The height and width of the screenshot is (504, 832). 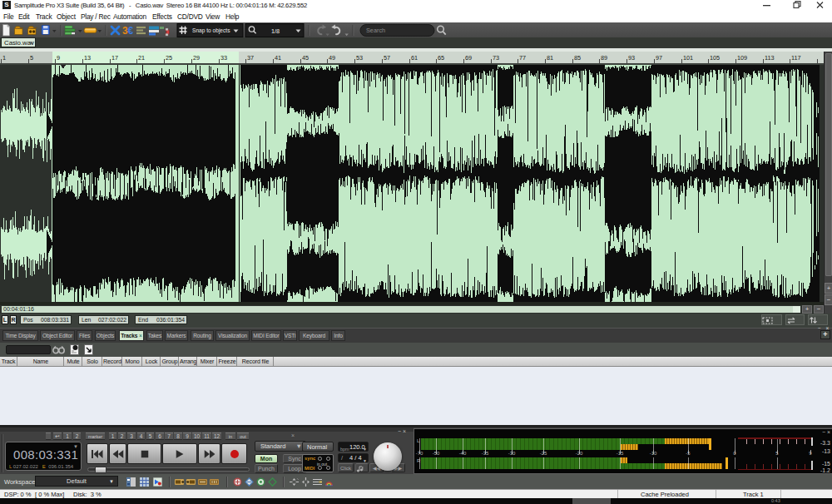 I want to click on svg-text: Search, so click(x=376, y=30).